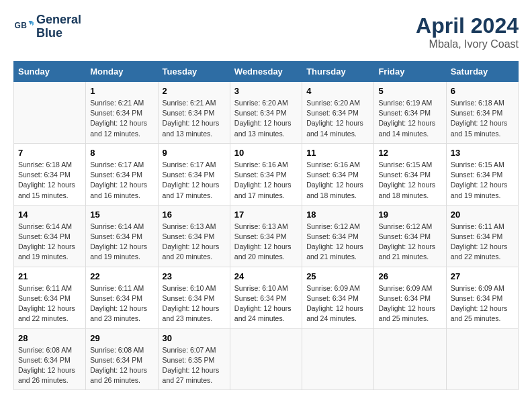  What do you see at coordinates (50, 298) in the screenshot?
I see `calendar-cell: 21Sunrise: 6:11 AMSunset: 6:34 PMDayligh…` at bounding box center [50, 298].